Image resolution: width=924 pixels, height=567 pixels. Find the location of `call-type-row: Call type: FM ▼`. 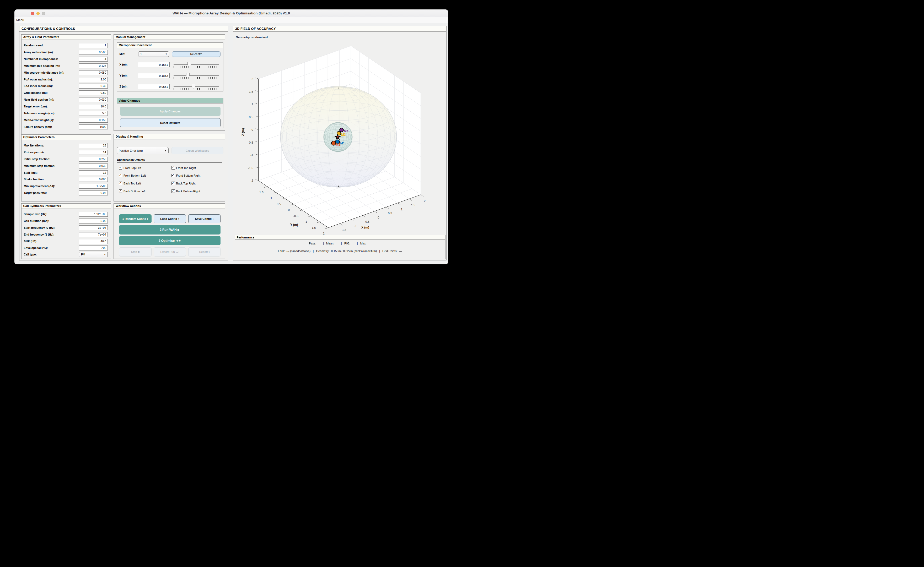

call-type-row: Call type: FM ▼ is located at coordinates (66, 254).